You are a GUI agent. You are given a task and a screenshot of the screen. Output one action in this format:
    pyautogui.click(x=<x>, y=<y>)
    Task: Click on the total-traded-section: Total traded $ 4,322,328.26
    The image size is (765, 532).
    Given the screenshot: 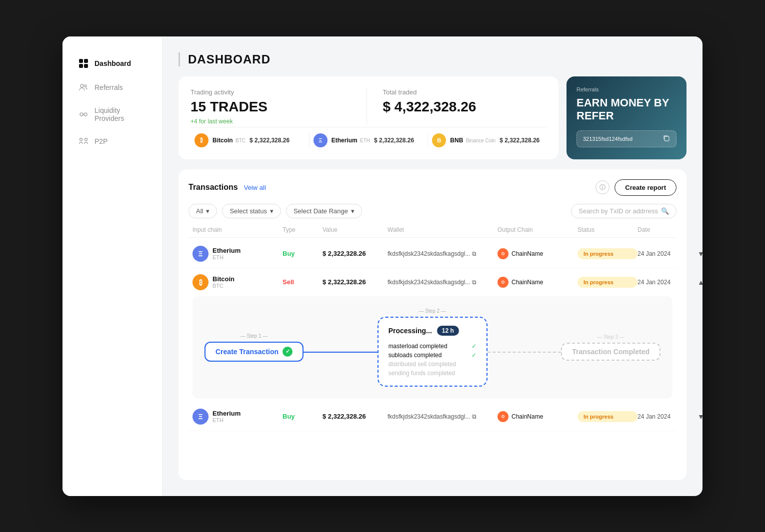 What is the action you would take?
    pyautogui.click(x=457, y=107)
    